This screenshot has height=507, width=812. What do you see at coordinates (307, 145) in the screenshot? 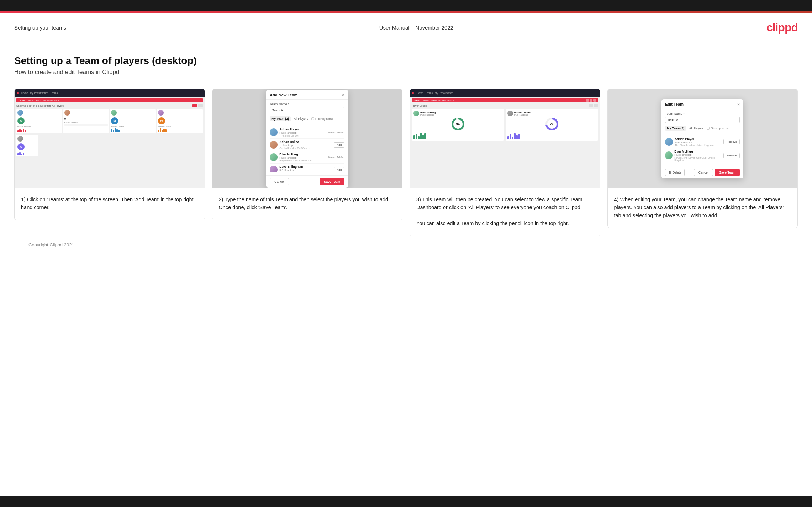
I see `player-row: Adrian Coliba 1 Handicap Central London …` at bounding box center [307, 145].